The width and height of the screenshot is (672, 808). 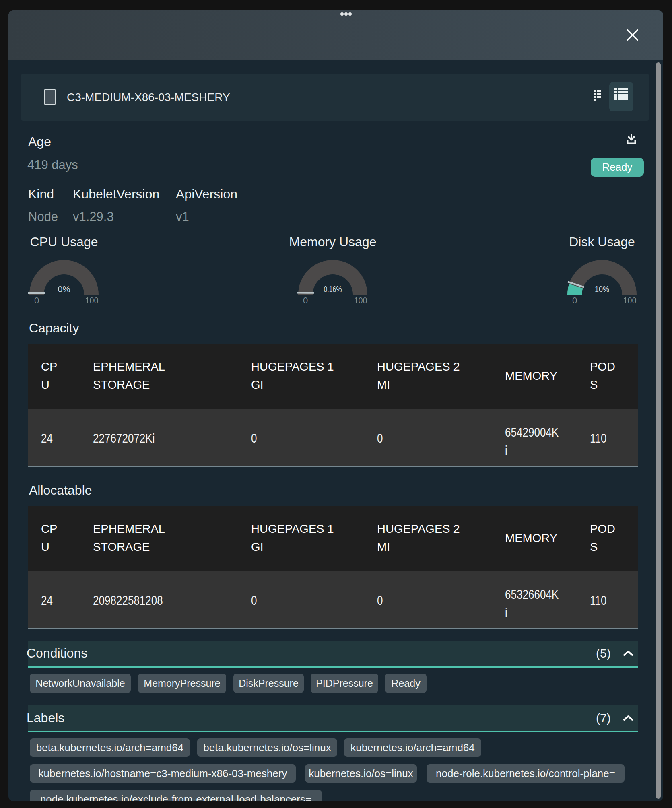 What do you see at coordinates (333, 289) in the screenshot?
I see `svg-text: 0.16%` at bounding box center [333, 289].